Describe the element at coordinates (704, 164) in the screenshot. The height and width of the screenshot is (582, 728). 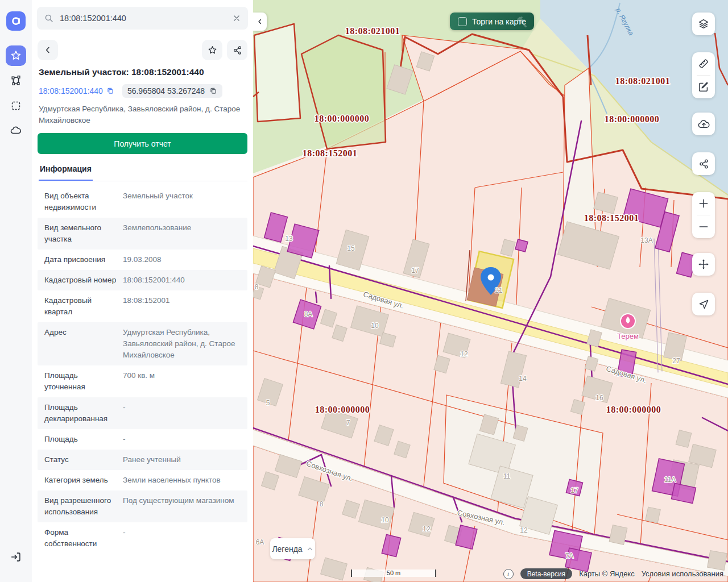
I see `share-nodes-icon` at that location.